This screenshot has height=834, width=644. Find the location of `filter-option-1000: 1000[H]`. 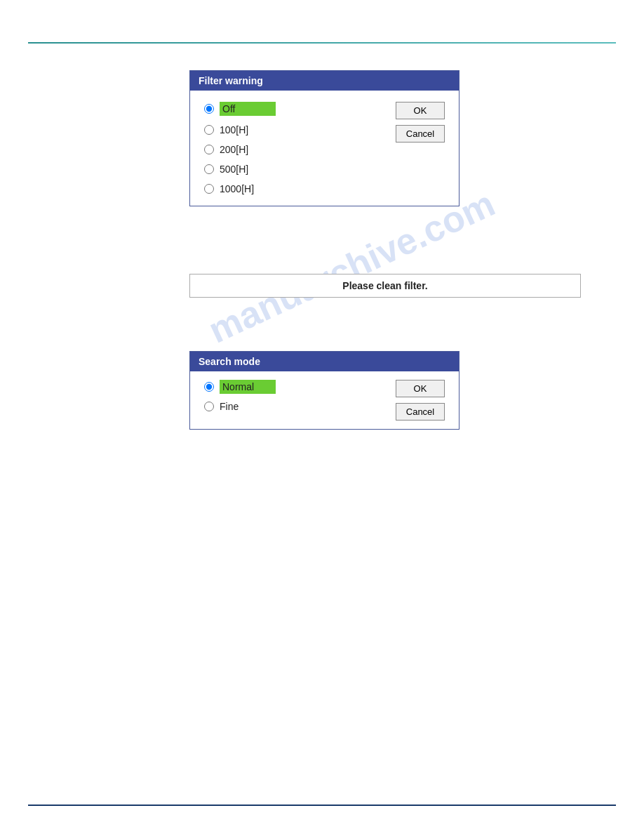

filter-option-1000: 1000[H] is located at coordinates (293, 189).